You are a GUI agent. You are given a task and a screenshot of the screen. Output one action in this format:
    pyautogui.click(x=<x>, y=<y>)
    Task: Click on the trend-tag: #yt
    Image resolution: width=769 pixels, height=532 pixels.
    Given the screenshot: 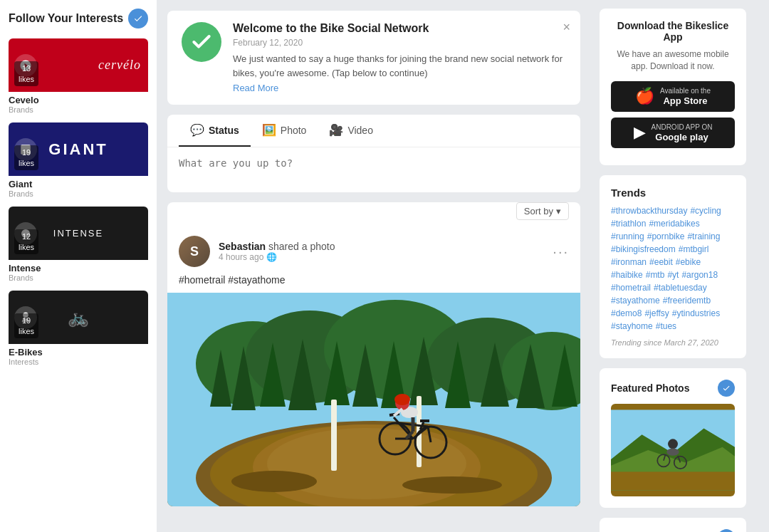 What is the action you would take?
    pyautogui.click(x=673, y=275)
    